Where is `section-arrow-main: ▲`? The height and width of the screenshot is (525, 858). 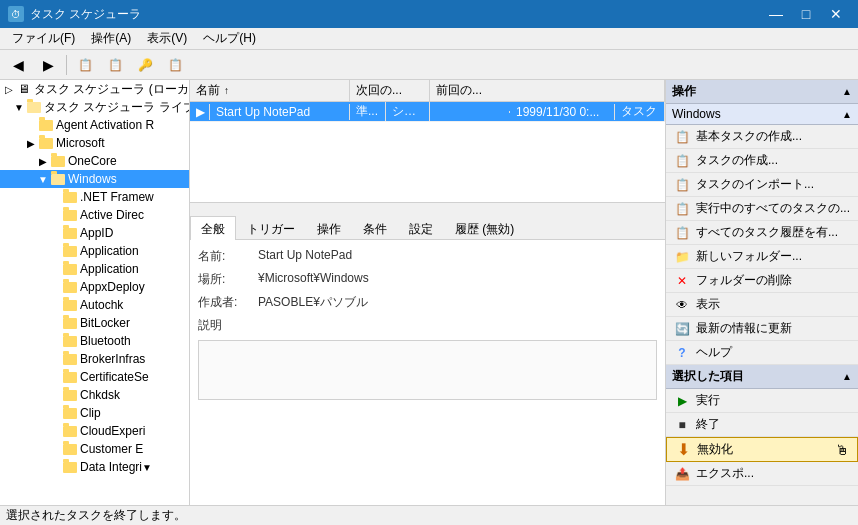
section-arrow-main: ▲ is located at coordinates (847, 92).